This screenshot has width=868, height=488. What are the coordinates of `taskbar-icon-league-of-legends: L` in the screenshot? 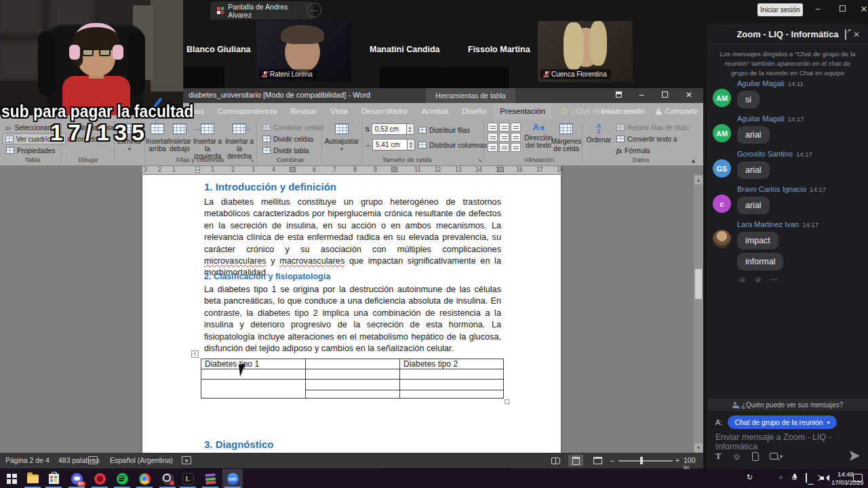 It's located at (188, 479).